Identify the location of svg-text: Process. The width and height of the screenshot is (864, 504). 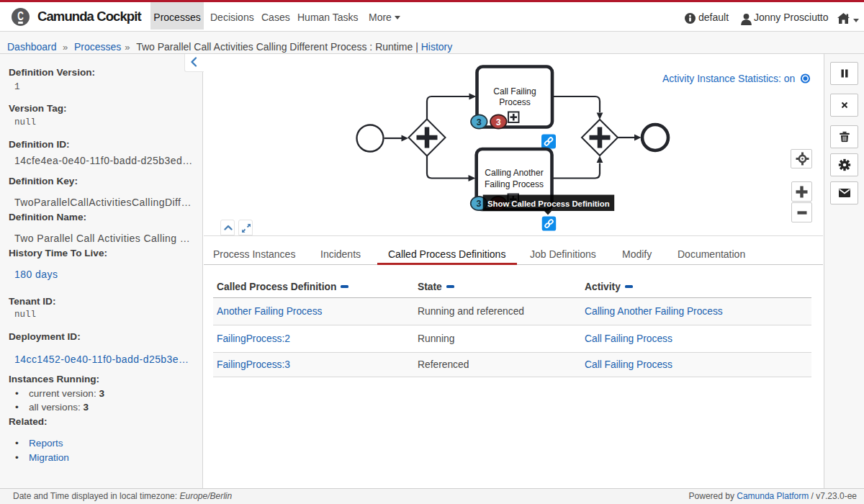
(514, 102).